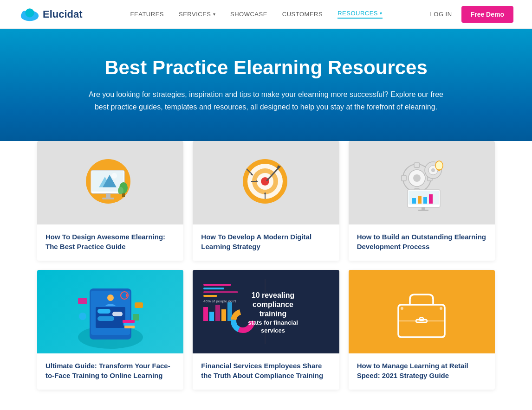  I want to click on card-design-elearning: How To Design Awesome Elearning: The Bes…, so click(110, 201).